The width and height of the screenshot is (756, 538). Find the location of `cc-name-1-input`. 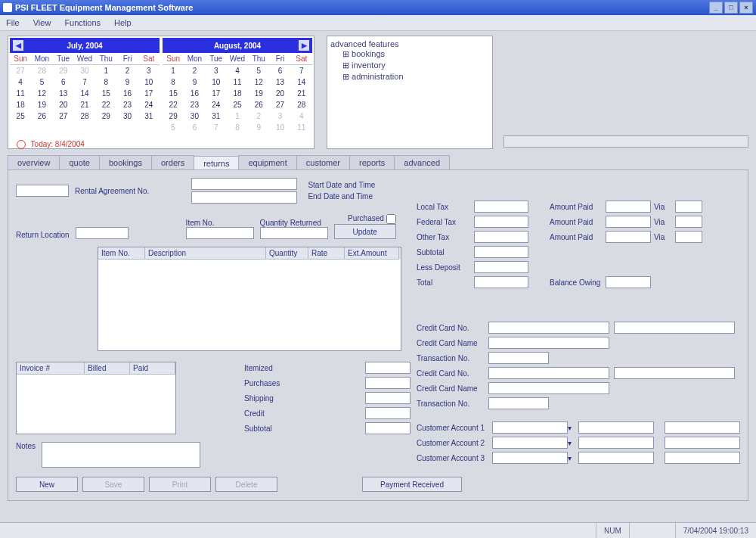

cc-name-1-input is located at coordinates (549, 343).